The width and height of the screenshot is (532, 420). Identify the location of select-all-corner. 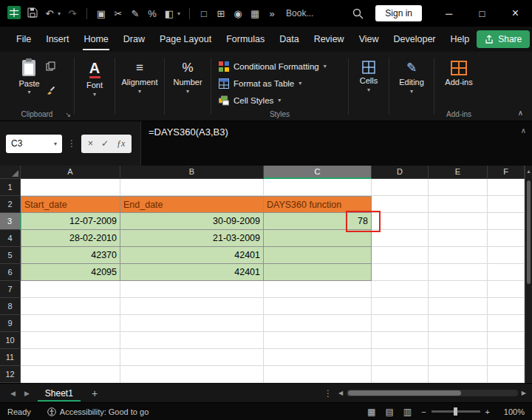
(10, 172).